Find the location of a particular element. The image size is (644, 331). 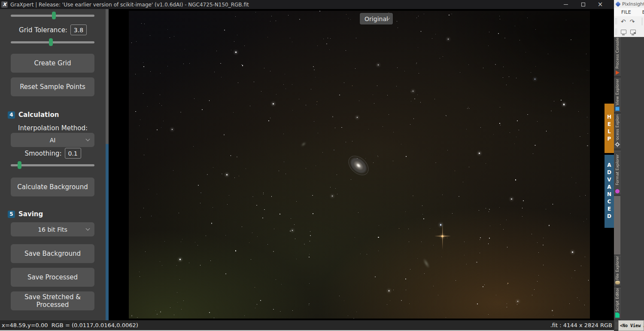

process-console-icon is located at coordinates (617, 73).